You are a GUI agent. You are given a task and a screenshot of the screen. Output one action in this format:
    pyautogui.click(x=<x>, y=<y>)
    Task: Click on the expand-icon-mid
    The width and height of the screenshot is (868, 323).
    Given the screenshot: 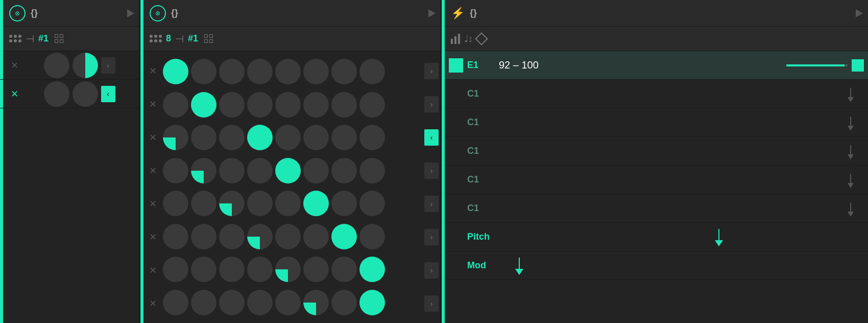 What is the action you would take?
    pyautogui.click(x=209, y=39)
    